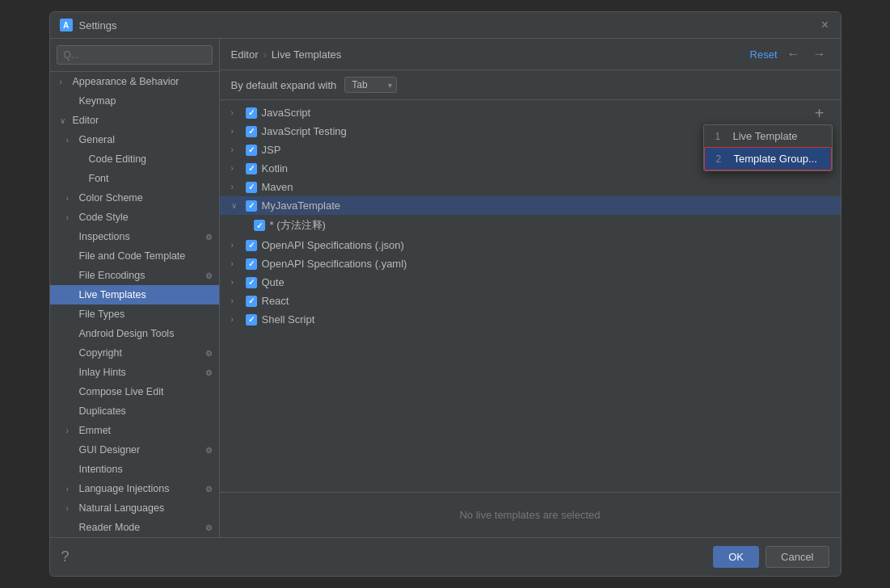  What do you see at coordinates (304, 131) in the screenshot?
I see `template-group-label: JavaScript Testing` at bounding box center [304, 131].